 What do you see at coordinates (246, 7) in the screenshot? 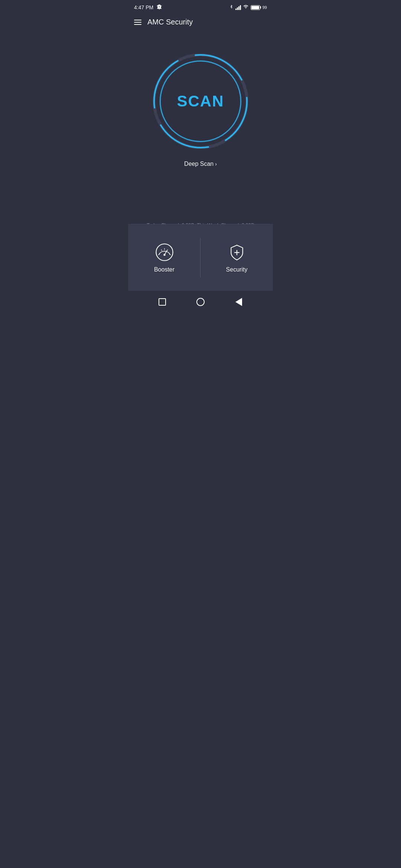
I see `wifi-icon` at bounding box center [246, 7].